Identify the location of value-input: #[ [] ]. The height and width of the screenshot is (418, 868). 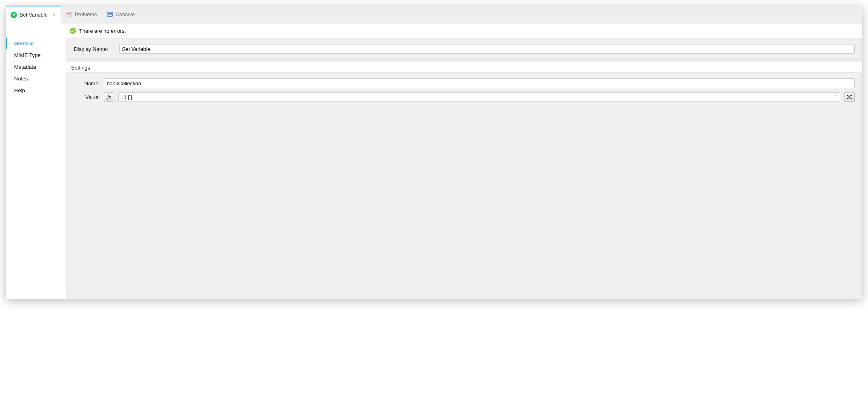
(479, 97).